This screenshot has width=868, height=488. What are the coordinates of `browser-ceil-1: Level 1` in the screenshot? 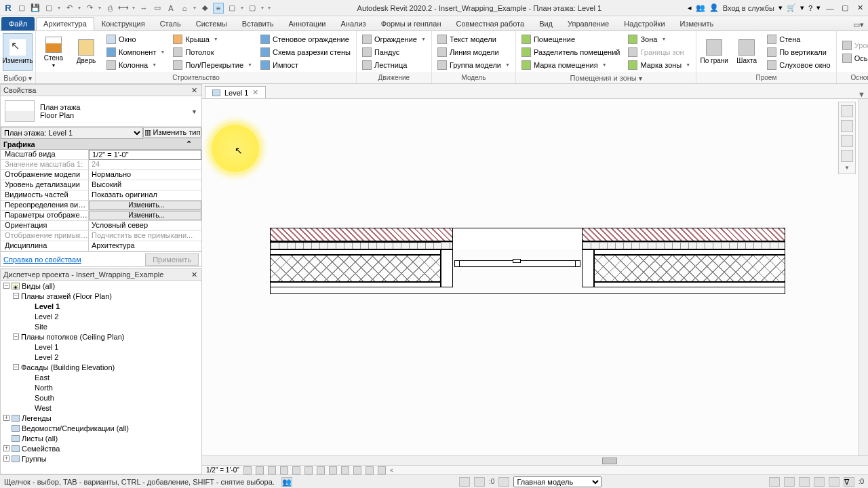 It's located at (101, 347).